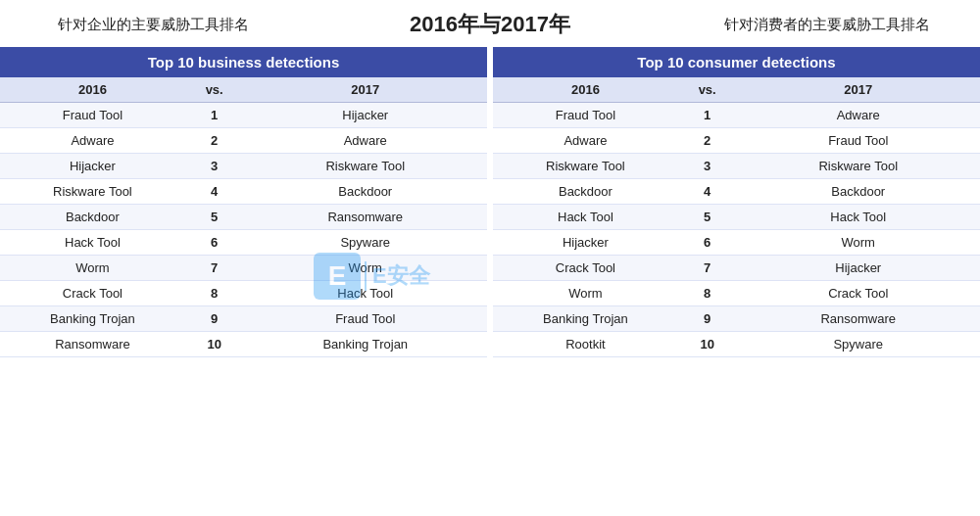 This screenshot has height=516, width=980. What do you see at coordinates (858, 90) in the screenshot?
I see `consumer-col2017-label: 2017` at bounding box center [858, 90].